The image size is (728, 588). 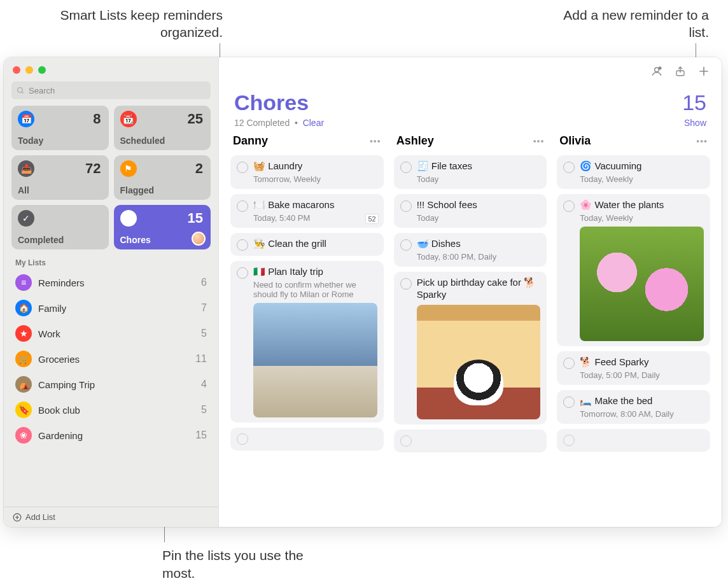 What do you see at coordinates (24, 435) in the screenshot?
I see `list-icon: ❀` at bounding box center [24, 435].